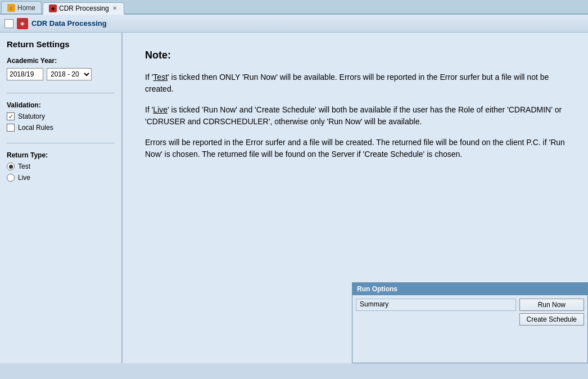 Image resolution: width=588 pixels, height=379 pixels. Describe the element at coordinates (552, 312) in the screenshot. I see `run-buttons: Run Now Create Schedule` at that location.